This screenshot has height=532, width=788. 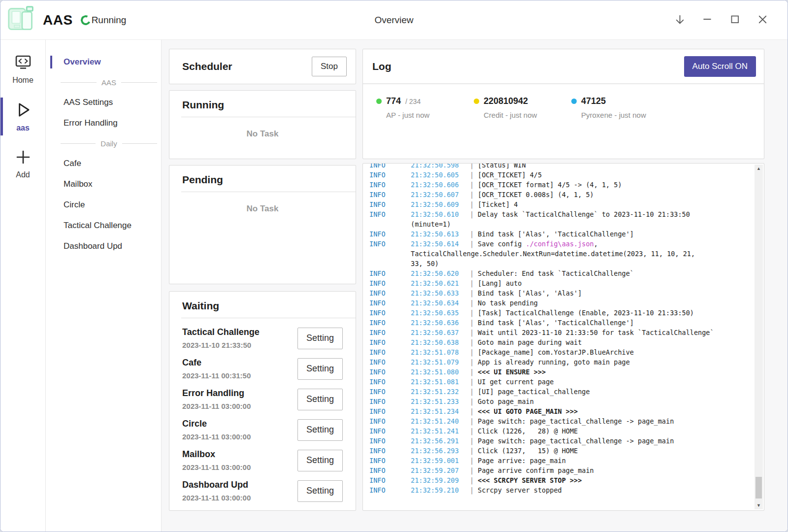 I want to click on setting-button-cafe: Setting, so click(x=320, y=369).